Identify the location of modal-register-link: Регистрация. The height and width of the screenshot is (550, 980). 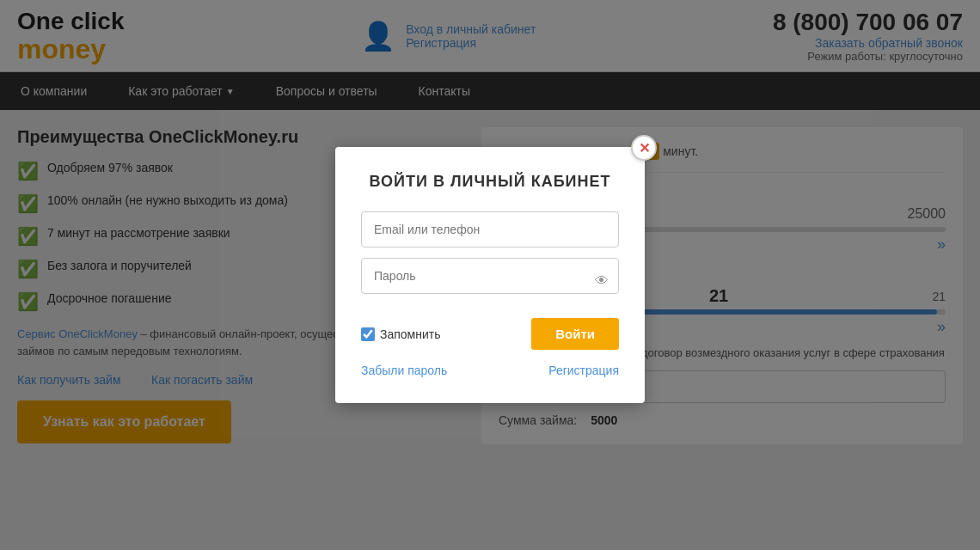
(584, 370).